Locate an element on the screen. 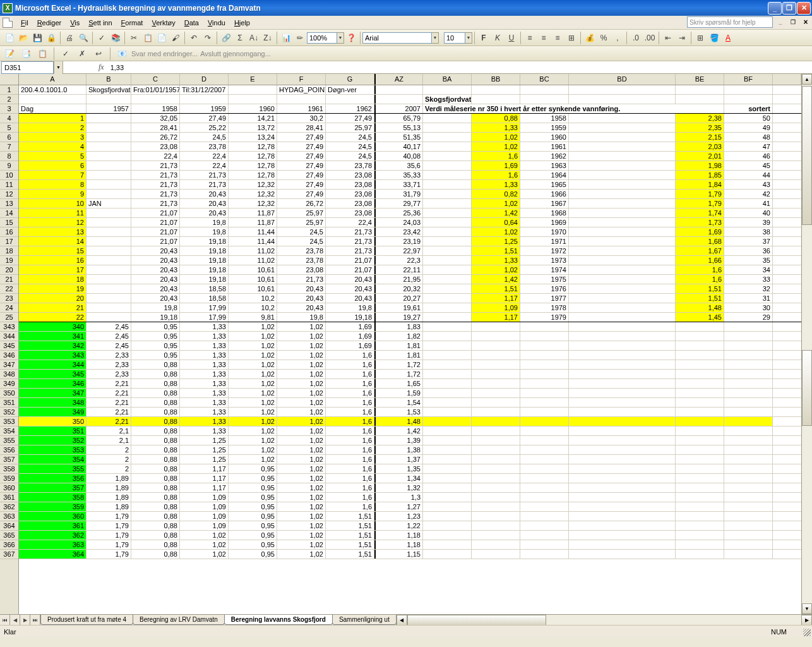  format-painter-icon: 🖌 is located at coordinates (176, 38).